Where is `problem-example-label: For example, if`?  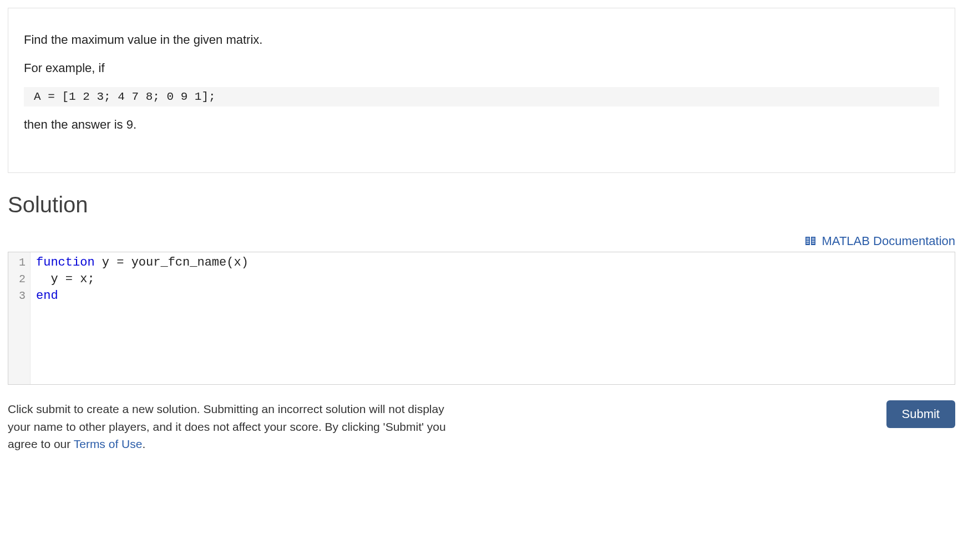
problem-example-label: For example, if is located at coordinates (482, 68).